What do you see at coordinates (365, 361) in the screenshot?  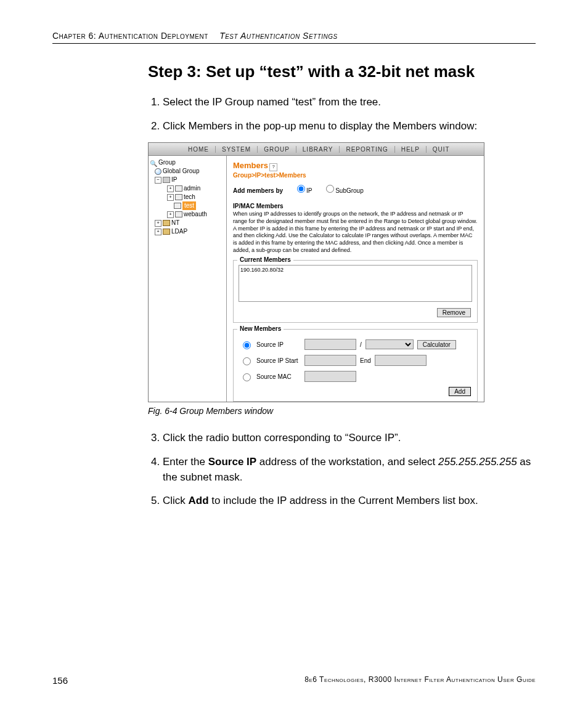 I see `end-label: End` at bounding box center [365, 361].